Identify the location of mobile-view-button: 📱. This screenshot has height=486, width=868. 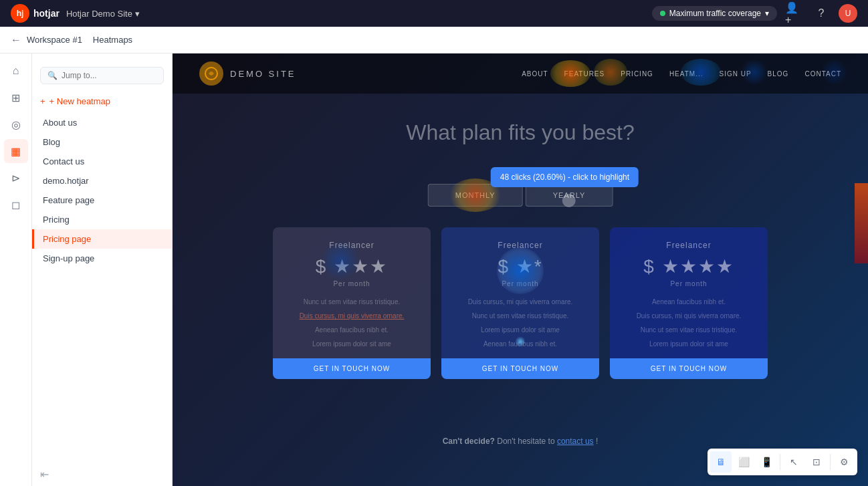
(766, 462).